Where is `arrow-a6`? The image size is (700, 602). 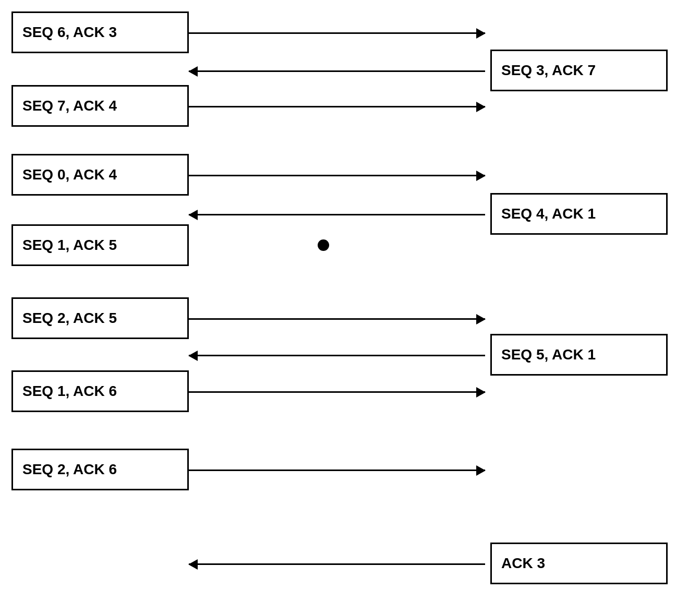 arrow-a6 is located at coordinates (337, 319).